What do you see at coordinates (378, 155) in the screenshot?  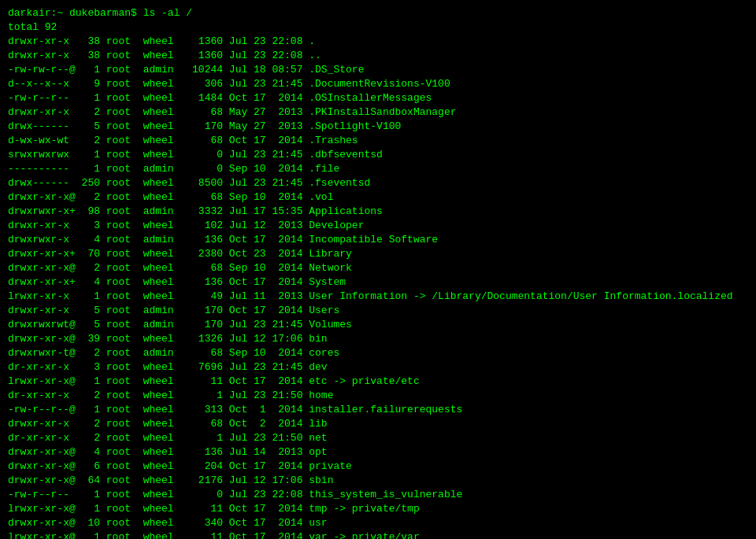 I see `terminal-line: srwxrwxrwx 1 root wheel 0 Jul 23 21:45 .…` at bounding box center [378, 155].